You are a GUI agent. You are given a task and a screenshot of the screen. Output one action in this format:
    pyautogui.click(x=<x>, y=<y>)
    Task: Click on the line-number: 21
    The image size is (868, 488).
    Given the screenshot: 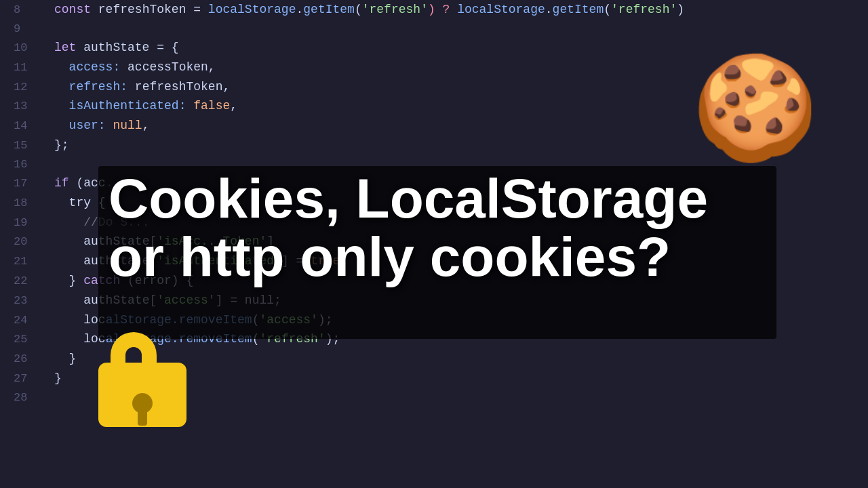 What is the action you would take?
    pyautogui.click(x=27, y=262)
    